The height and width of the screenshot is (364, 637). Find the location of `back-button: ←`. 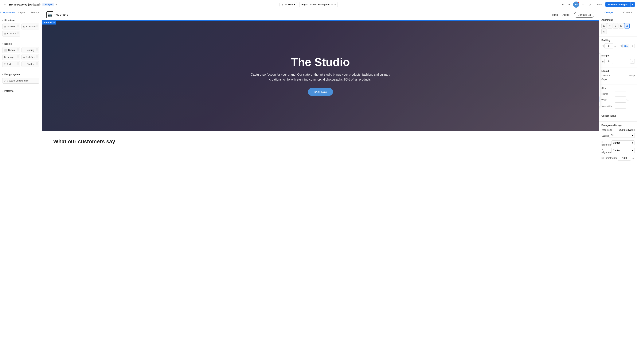

back-button: ← is located at coordinates (5, 4).